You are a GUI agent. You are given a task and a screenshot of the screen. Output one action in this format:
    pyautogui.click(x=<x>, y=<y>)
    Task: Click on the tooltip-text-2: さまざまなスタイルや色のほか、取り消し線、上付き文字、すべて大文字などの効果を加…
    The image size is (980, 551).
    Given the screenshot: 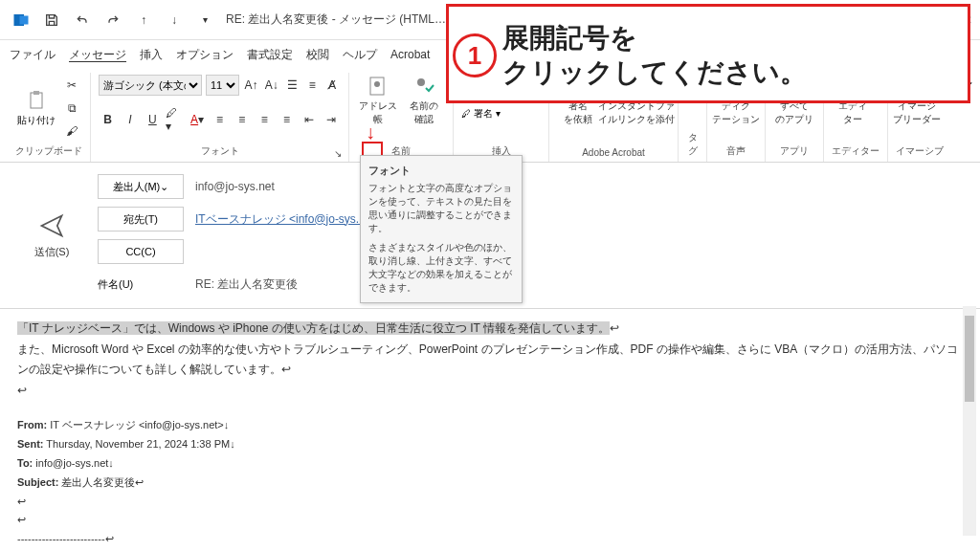 What is the action you would take?
    pyautogui.click(x=441, y=268)
    